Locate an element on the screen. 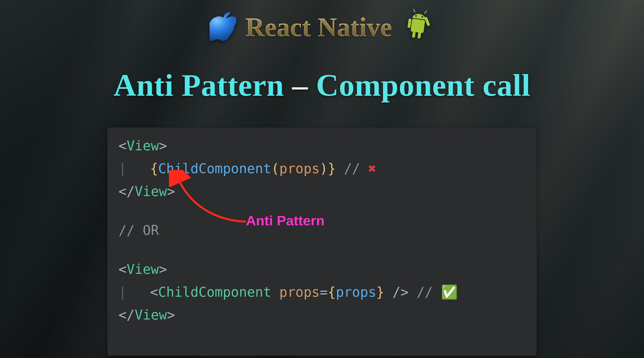 The image size is (644, 358). android-icon is located at coordinates (418, 27).